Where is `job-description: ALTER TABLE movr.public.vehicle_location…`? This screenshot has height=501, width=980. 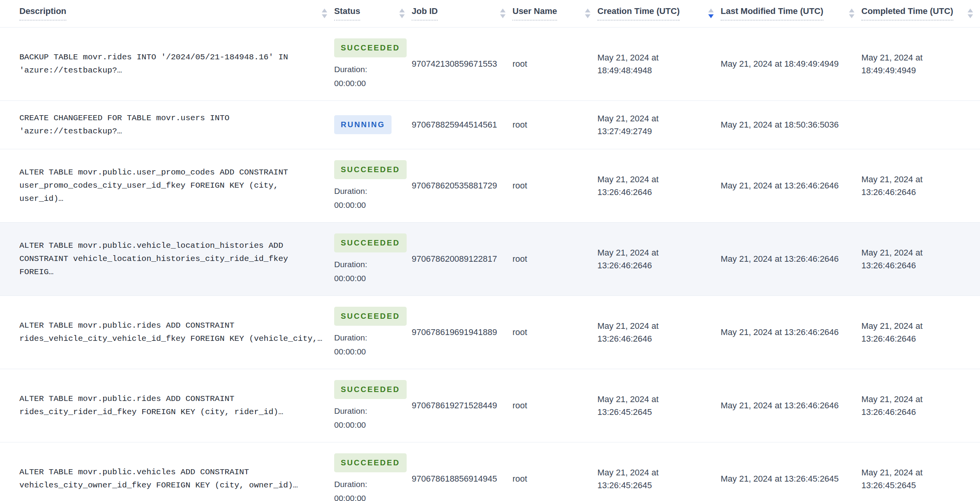
job-description: ALTER TABLE movr.public.vehicle_location… is located at coordinates (167, 259).